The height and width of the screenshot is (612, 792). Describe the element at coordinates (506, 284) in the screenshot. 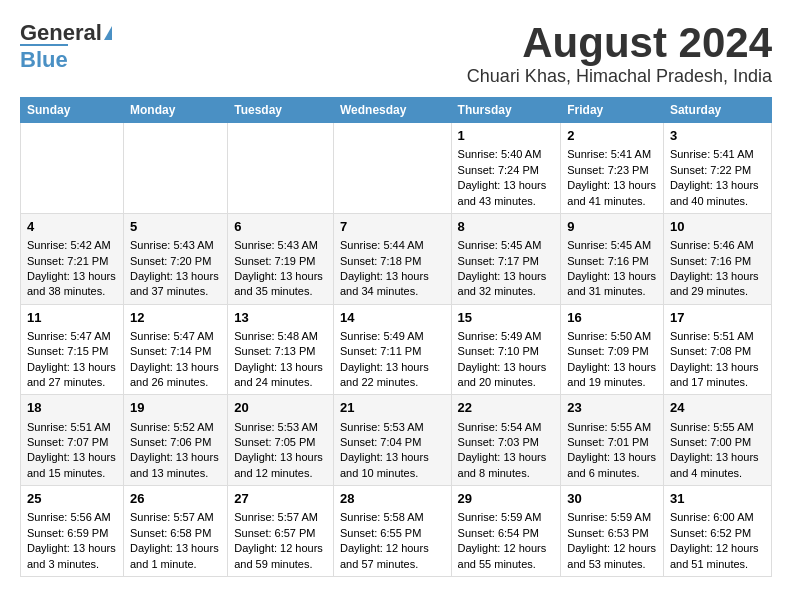

I see `day-info: Daylight: 13 hours and 32 minutes.` at that location.